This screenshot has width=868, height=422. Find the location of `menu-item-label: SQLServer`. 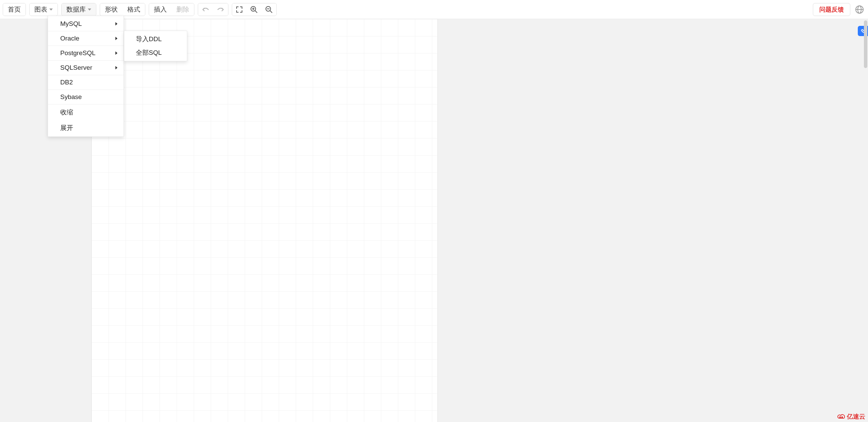

menu-item-label: SQLServer is located at coordinates (76, 68).